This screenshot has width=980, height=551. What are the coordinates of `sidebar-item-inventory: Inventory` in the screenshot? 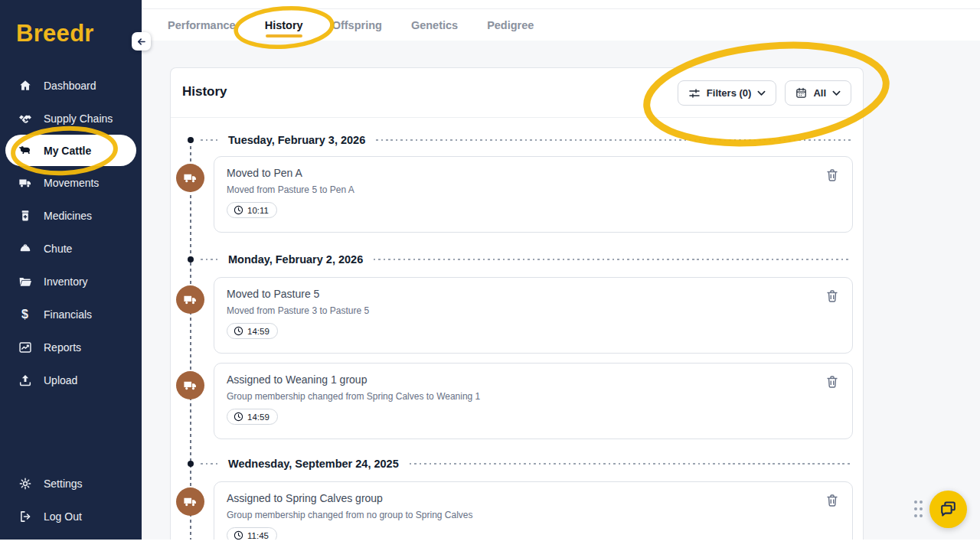 It's located at (70, 282).